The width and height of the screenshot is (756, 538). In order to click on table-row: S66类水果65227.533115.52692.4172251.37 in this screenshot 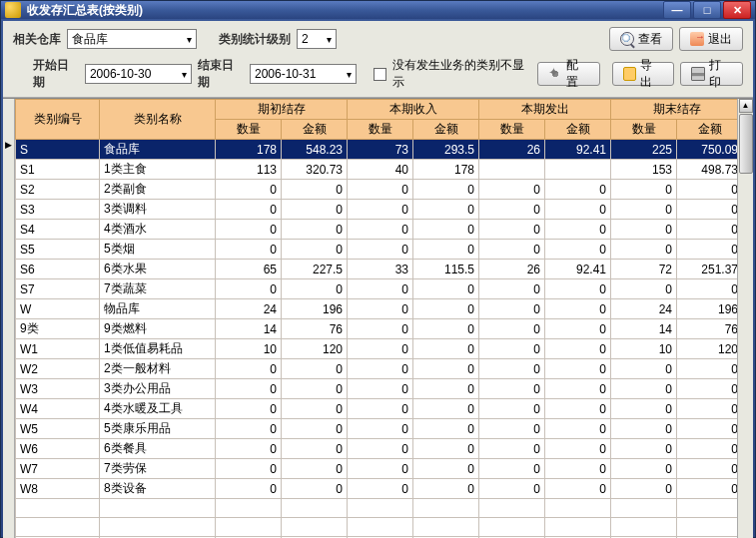, I will do `click(378, 269)`.